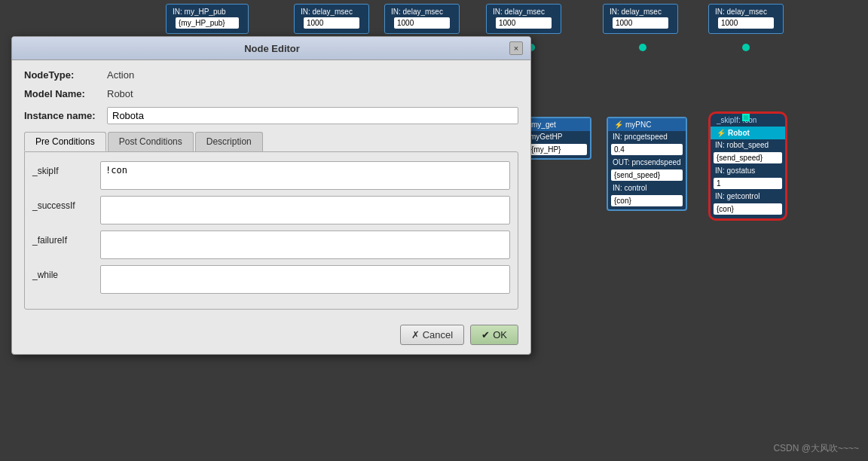 This screenshot has width=868, height=461. What do you see at coordinates (524, 23) in the screenshot?
I see `delay3-field: 1000` at bounding box center [524, 23].